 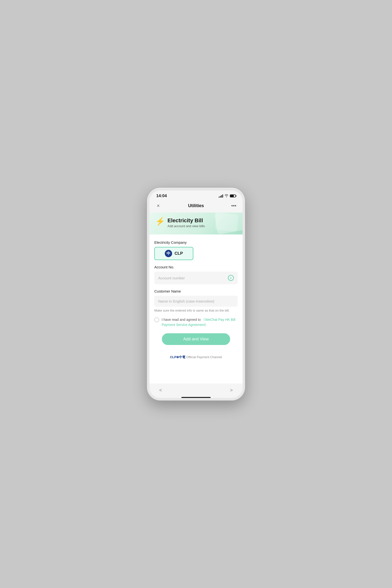 What do you see at coordinates (196, 339) in the screenshot?
I see `add-view-button: Add and View` at bounding box center [196, 339].